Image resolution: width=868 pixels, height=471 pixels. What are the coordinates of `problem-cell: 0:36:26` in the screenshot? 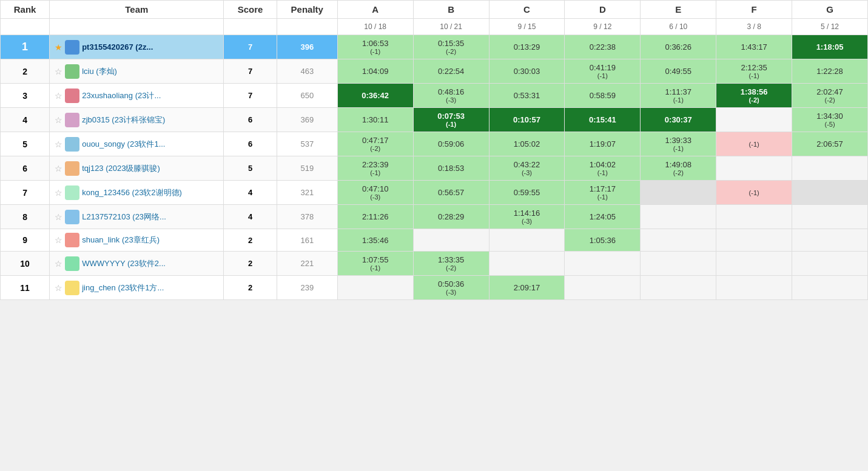 It's located at (678, 47).